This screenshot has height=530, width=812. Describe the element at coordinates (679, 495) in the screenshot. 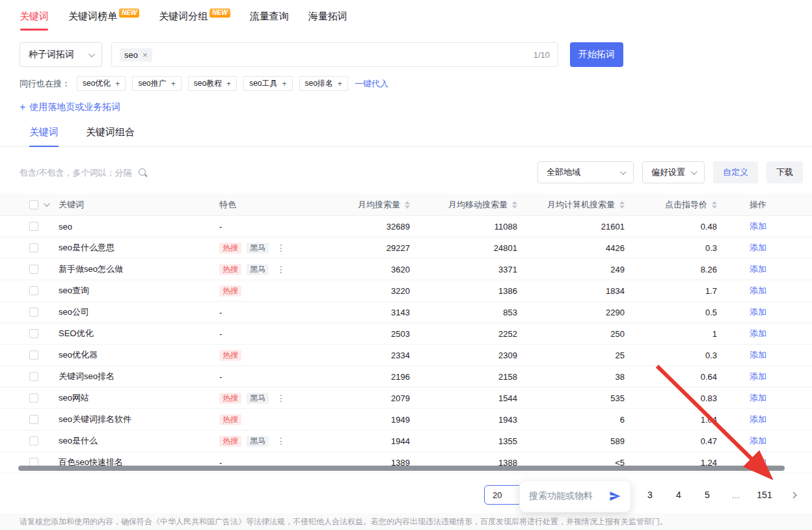

I see `page-4: 4` at that location.